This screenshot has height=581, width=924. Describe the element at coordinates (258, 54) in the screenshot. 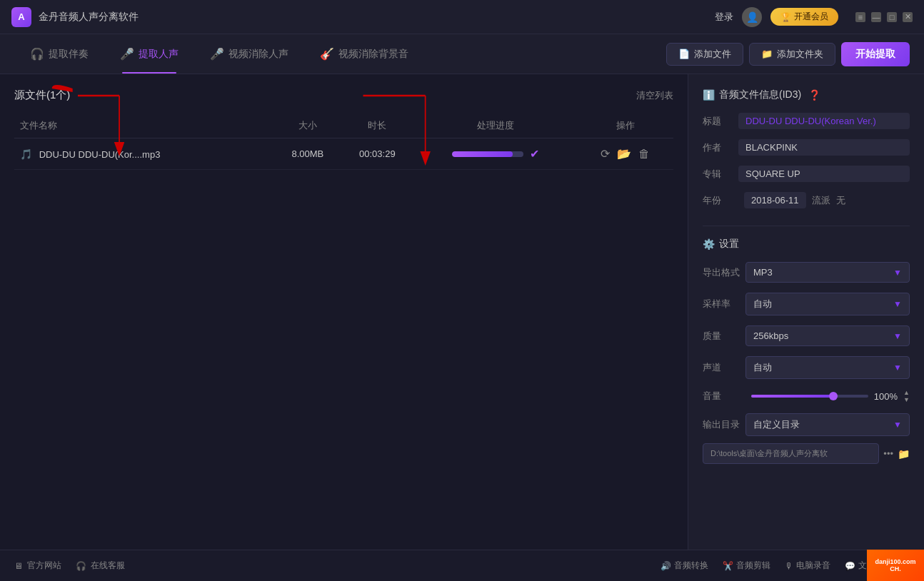

I see `tab-label-video-vocal: 视频消除人声` at that location.